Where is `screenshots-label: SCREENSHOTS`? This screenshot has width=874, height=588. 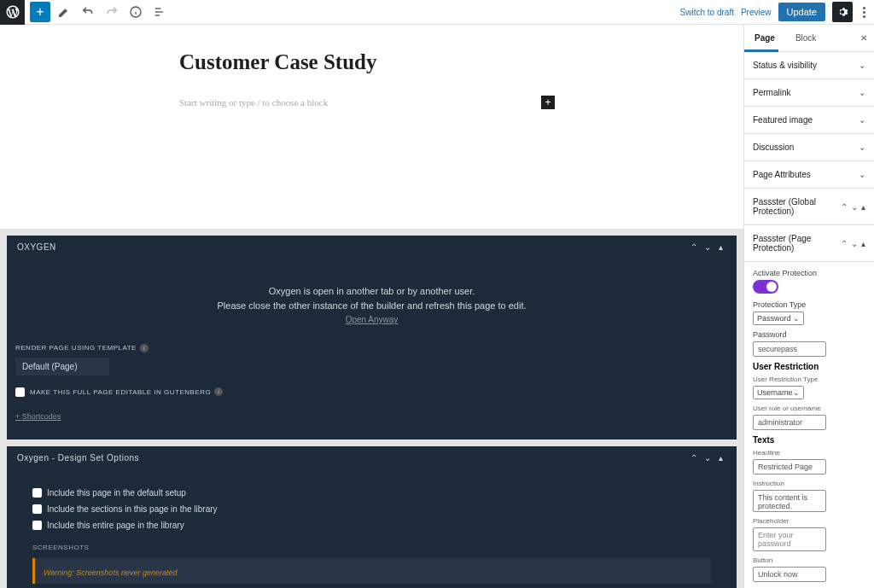 screenshots-label: SCREENSHOTS is located at coordinates (372, 548).